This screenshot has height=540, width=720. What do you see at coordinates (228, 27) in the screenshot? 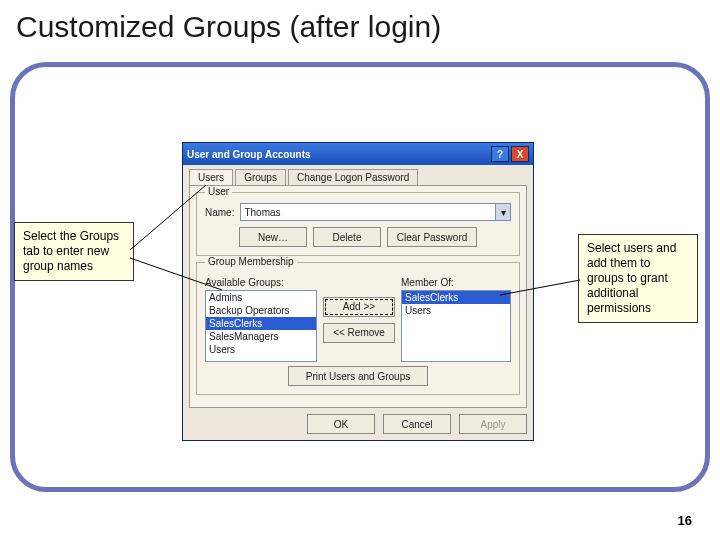
I see `slide-title: Customized Groups (after login)` at bounding box center [228, 27].